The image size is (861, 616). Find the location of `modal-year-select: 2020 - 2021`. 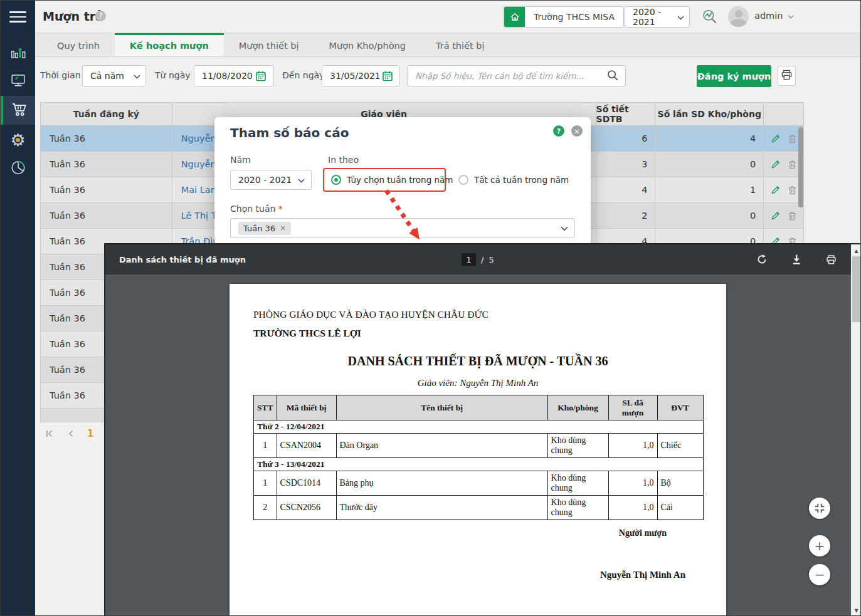

modal-year-select: 2020 - 2021 is located at coordinates (271, 180).